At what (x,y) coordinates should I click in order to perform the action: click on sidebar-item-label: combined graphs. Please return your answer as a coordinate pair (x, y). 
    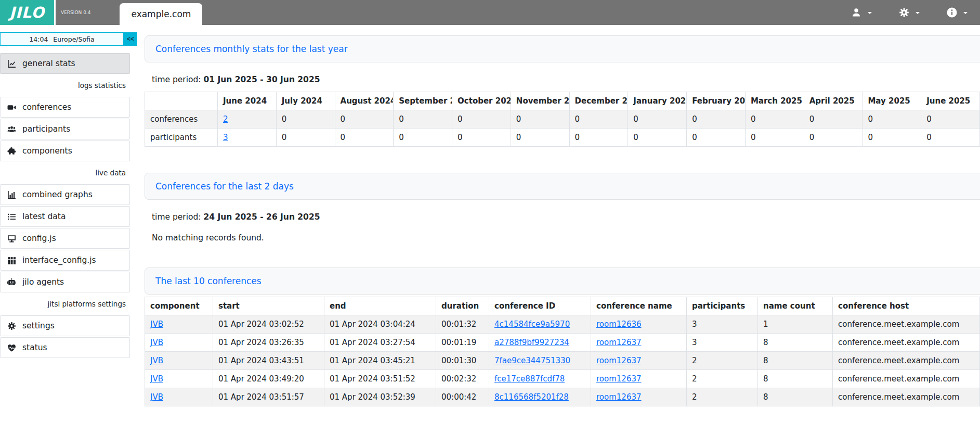
    Looking at the image, I should click on (57, 195).